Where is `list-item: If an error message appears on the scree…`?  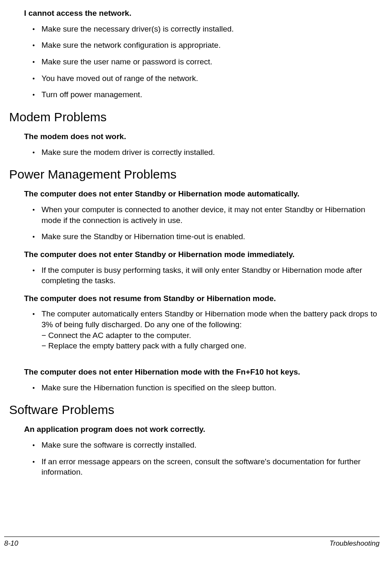
list-item: If an error message appears on the scree… is located at coordinates (206, 467).